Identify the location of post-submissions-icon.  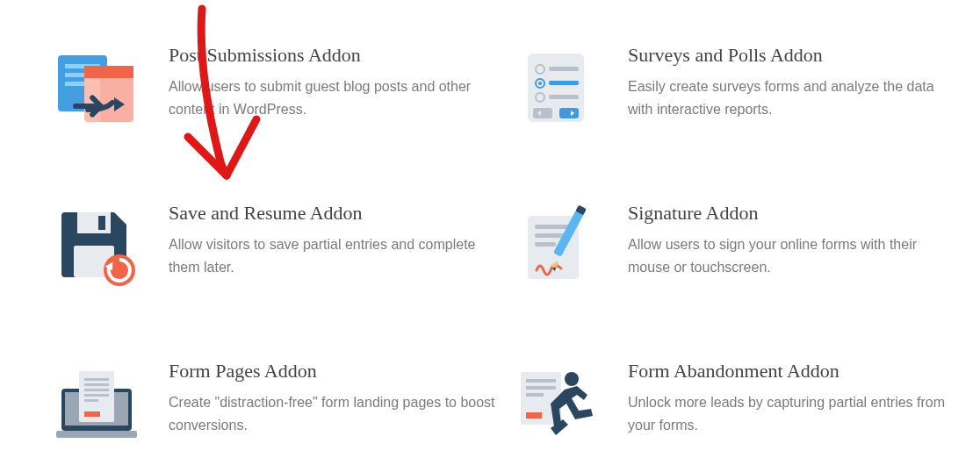
(97, 88).